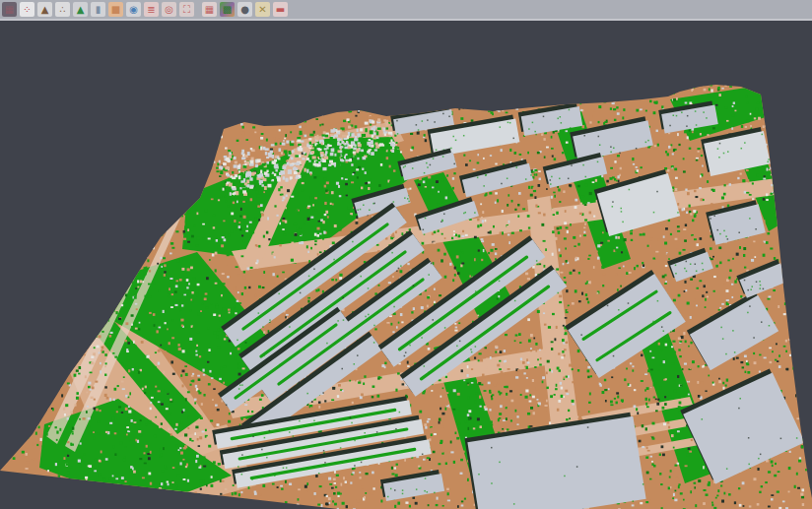 This screenshot has height=509, width=812. Describe the element at coordinates (152, 10) in the screenshot. I see `red-layers-icon: ≣` at that location.